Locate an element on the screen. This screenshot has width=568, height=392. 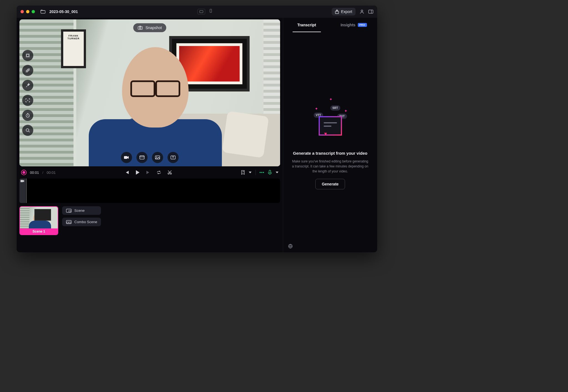
window-controls is located at coordinates (28, 12).